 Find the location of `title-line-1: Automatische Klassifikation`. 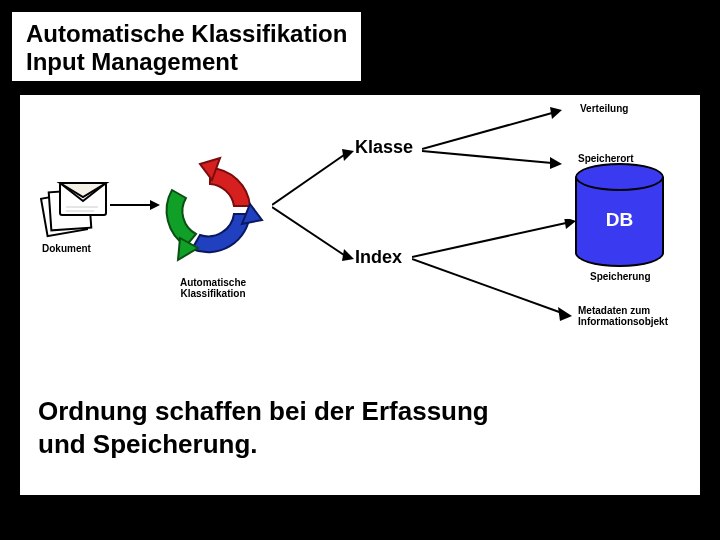

title-line-1: Automatische Klassifikation is located at coordinates (186, 34).